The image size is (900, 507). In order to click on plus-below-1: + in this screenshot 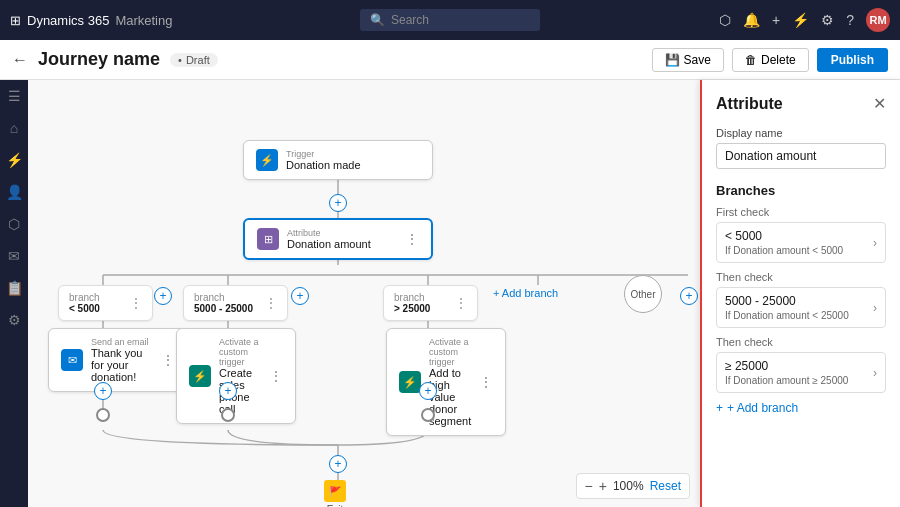, I will do `click(103, 391)`.